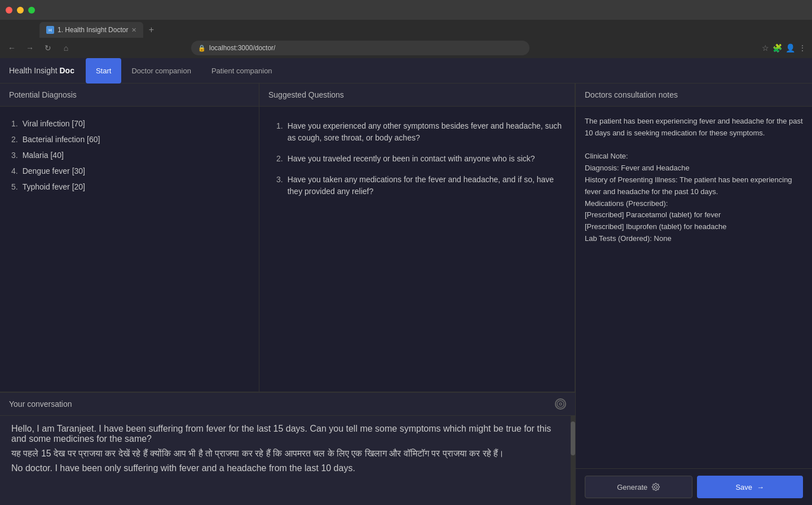  What do you see at coordinates (67, 71) in the screenshot?
I see `app-logo-bold: Doc` at bounding box center [67, 71].